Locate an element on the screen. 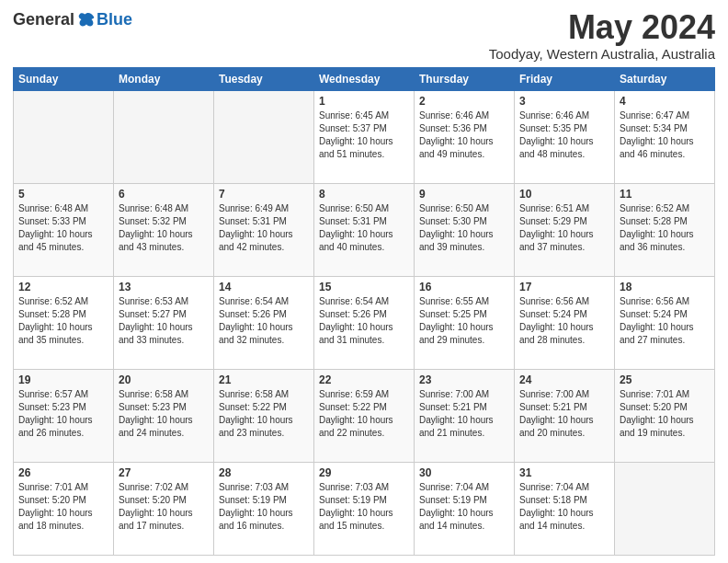  day-number: 17 is located at coordinates (564, 287).